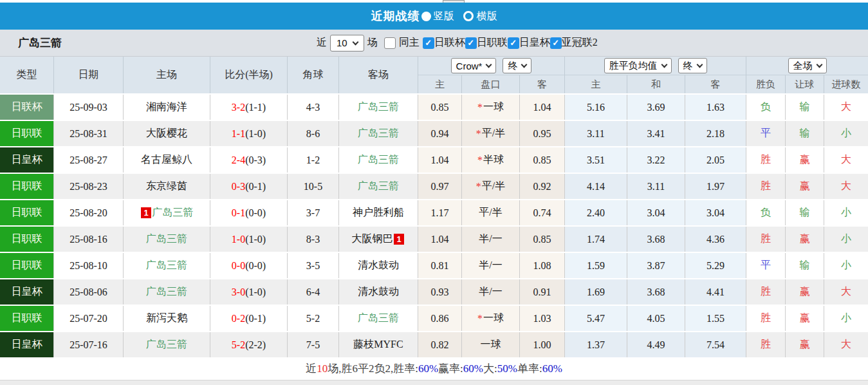 The image size is (868, 385). I want to click on avg-home: 4.14, so click(596, 187).